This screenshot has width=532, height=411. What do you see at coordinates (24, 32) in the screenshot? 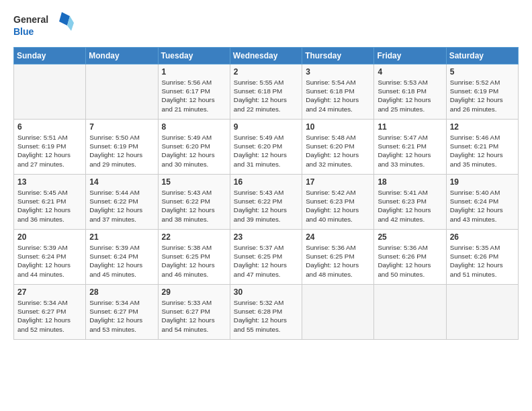
I see `svg-text: Blue` at bounding box center [24, 32].